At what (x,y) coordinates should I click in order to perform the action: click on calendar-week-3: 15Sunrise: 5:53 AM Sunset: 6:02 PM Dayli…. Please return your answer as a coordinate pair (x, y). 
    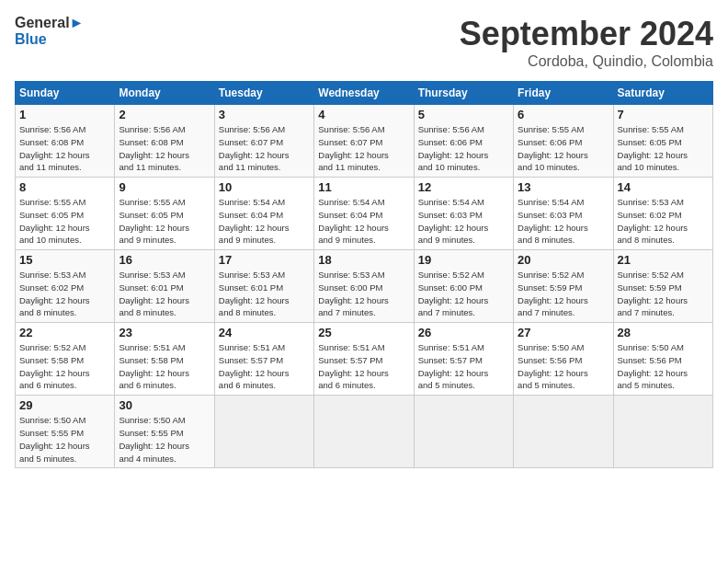
    Looking at the image, I should click on (364, 287).